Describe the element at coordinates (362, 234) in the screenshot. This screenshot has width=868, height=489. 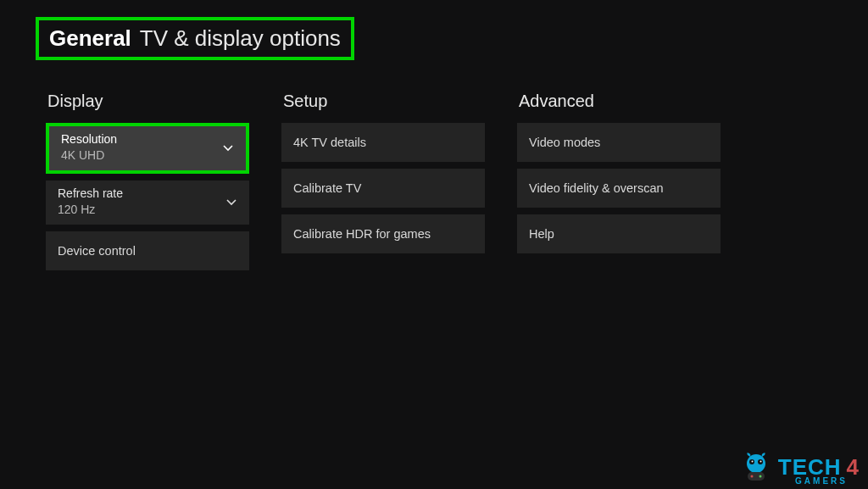
I see `item-label: Calibrate HDR for games` at that location.